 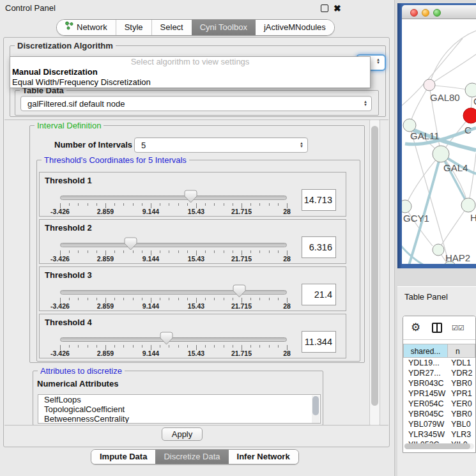 I want to click on panel-scrollbar, so click(x=374, y=272).